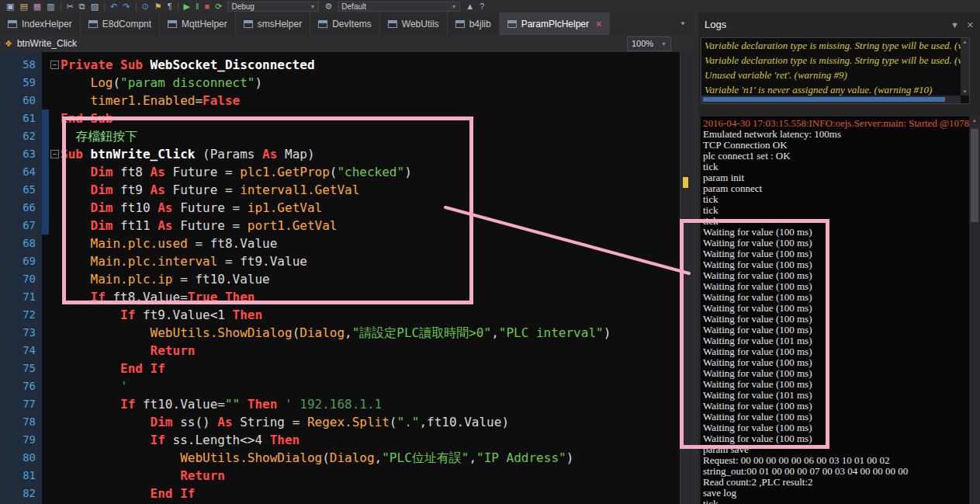 This screenshot has width=980, height=504. I want to click on code-line: 70 Main.plc.ip = ft10.Value, so click(340, 280).